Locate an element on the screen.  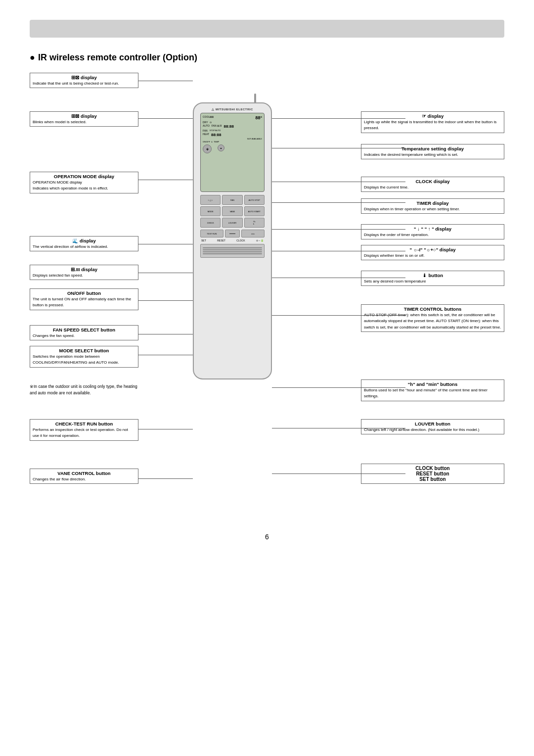
onoff-button-box: ON/OFF button The unit is turned ON and … is located at coordinates (84, 299).